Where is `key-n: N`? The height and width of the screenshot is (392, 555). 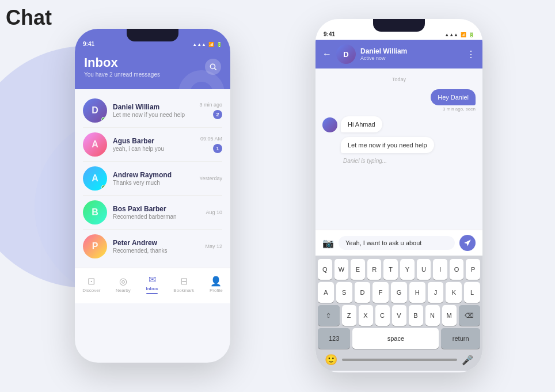 key-n: N is located at coordinates (433, 315).